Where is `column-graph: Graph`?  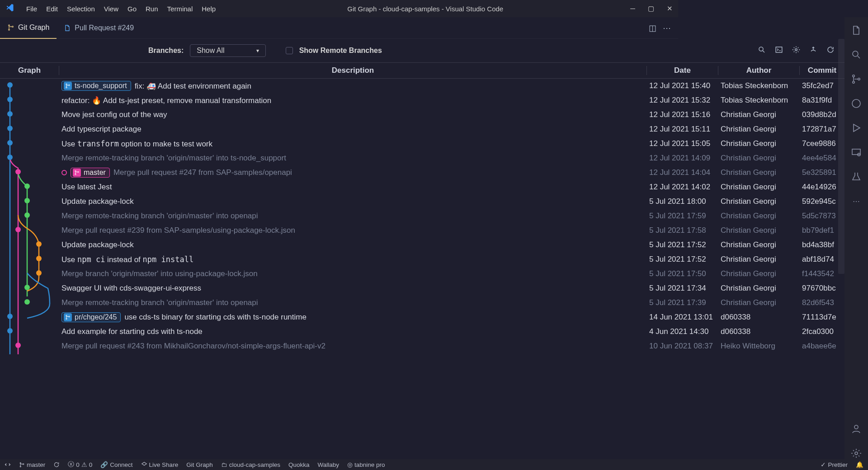
column-graph: Graph is located at coordinates (29, 70).